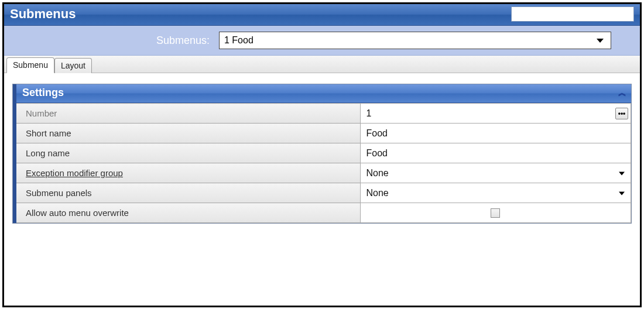  Describe the element at coordinates (30, 66) in the screenshot. I see `tab-submenu: Submenu` at that location.